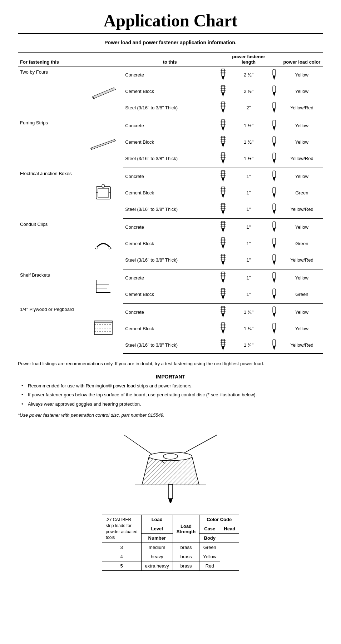 The height and width of the screenshot is (644, 341). What do you see at coordinates (249, 59) in the screenshot?
I see `header-length: power fastener length` at bounding box center [249, 59].